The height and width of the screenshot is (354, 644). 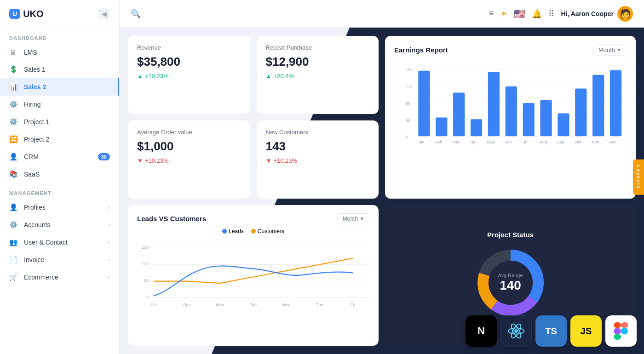 I want to click on sidebar-item-label: Invoice, so click(x=63, y=260).